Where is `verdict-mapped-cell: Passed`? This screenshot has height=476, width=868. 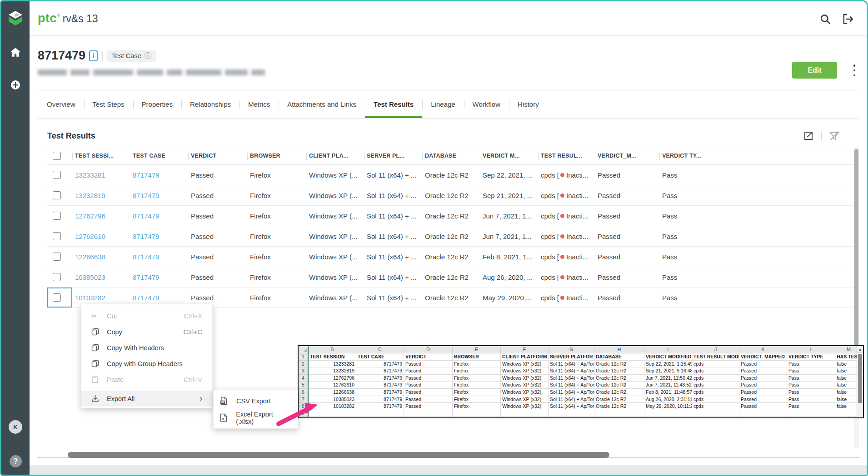 verdict-mapped-cell: Passed is located at coordinates (627, 257).